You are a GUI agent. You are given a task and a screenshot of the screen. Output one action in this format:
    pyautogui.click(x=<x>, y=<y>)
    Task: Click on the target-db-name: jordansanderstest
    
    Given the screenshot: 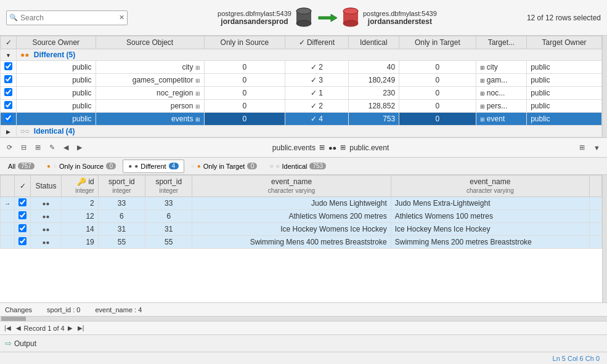 What is the action you would take?
    pyautogui.click(x=400, y=22)
    